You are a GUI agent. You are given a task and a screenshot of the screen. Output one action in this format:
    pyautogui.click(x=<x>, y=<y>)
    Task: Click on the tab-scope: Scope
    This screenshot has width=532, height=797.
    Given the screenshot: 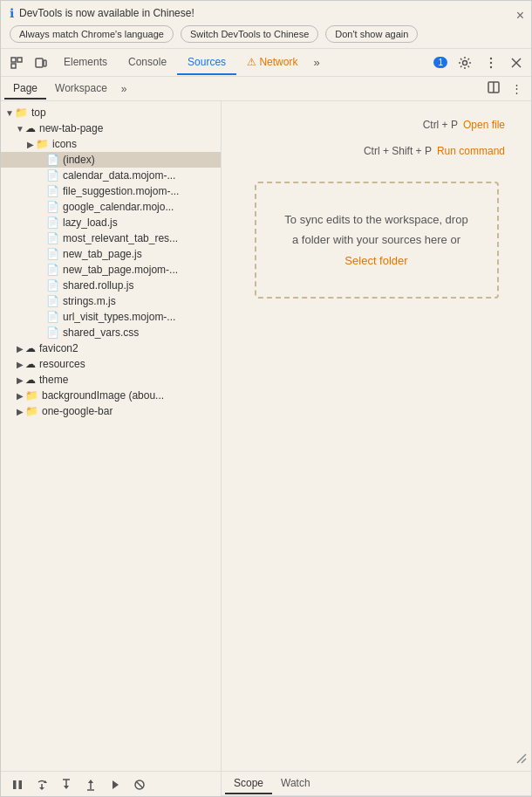 What is the action you would take?
    pyautogui.click(x=249, y=784)
    